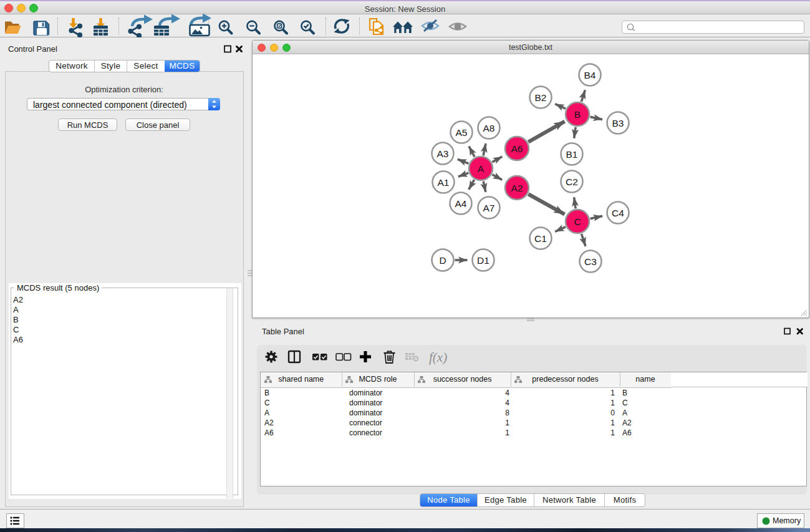 This screenshot has height=532, width=810. I want to click on svg-text: A6, so click(518, 148).